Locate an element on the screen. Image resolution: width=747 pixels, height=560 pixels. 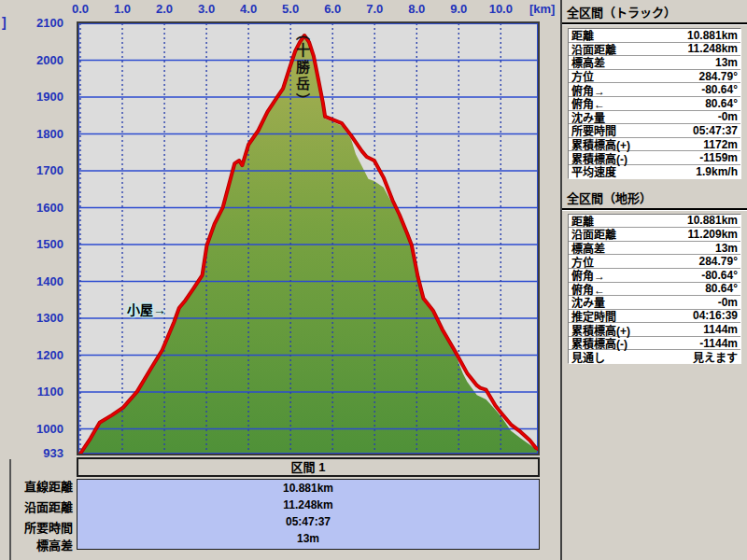
stat-value: -1144m is located at coordinates (719, 343).